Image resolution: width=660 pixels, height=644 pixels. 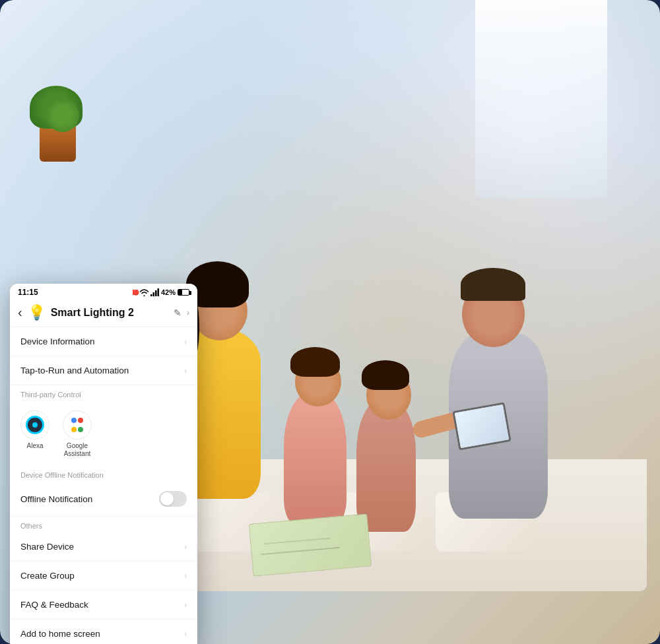 I want to click on phone-content: Device Information › Tap-to-Run and Auto…, so click(x=104, y=486).